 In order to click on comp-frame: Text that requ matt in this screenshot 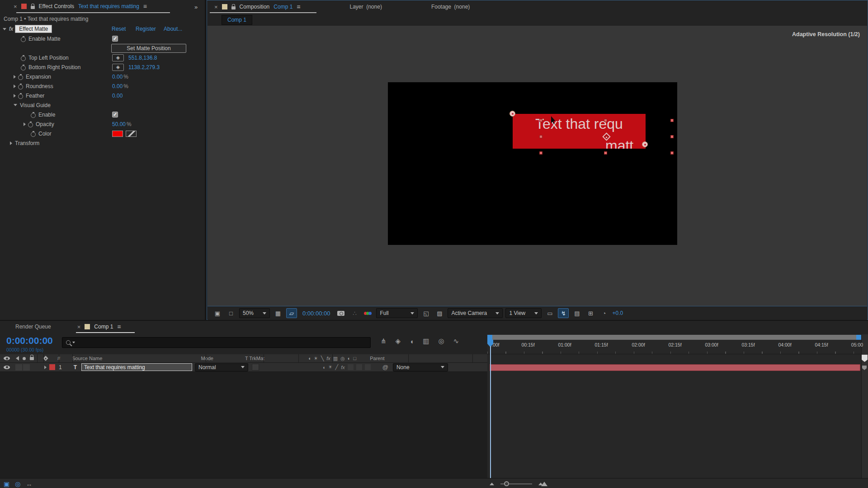, I will do `click(533, 164)`.